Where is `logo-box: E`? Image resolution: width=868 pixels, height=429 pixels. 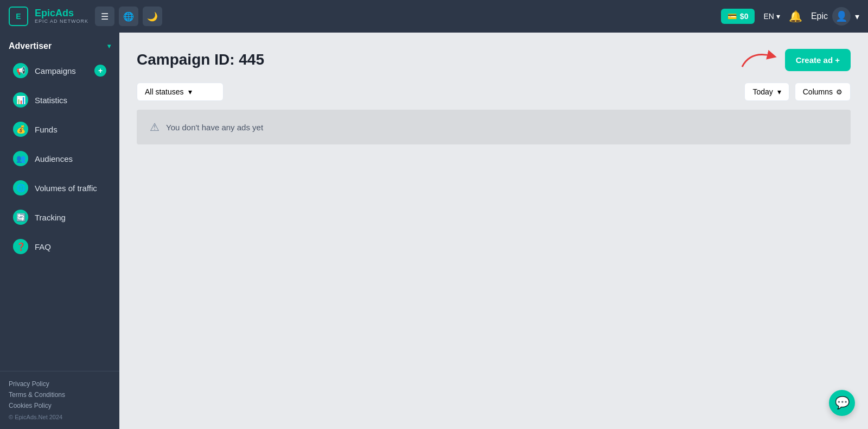 logo-box: E is located at coordinates (18, 16).